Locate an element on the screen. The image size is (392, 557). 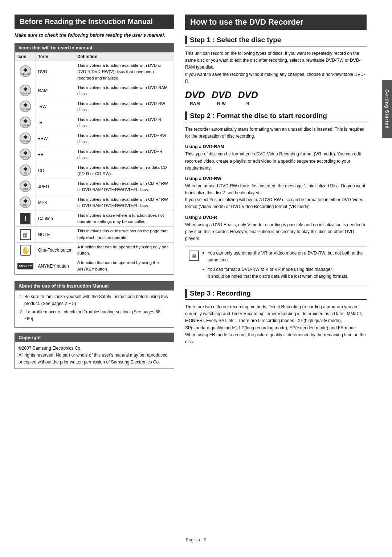
disc-icon-inner: ✱CD is located at coordinates (25, 170).